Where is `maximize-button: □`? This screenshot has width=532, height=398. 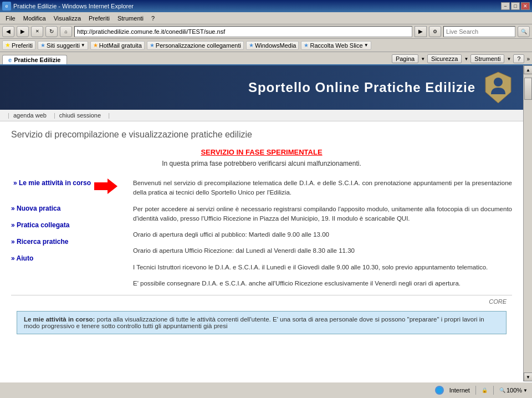 maximize-button: □ is located at coordinates (515, 6).